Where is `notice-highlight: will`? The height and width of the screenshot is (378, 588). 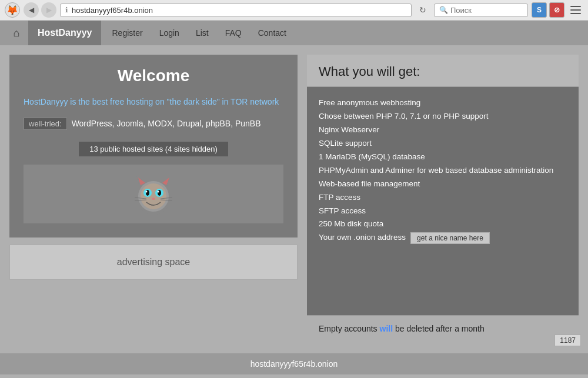
notice-highlight: will is located at coordinates (387, 329).